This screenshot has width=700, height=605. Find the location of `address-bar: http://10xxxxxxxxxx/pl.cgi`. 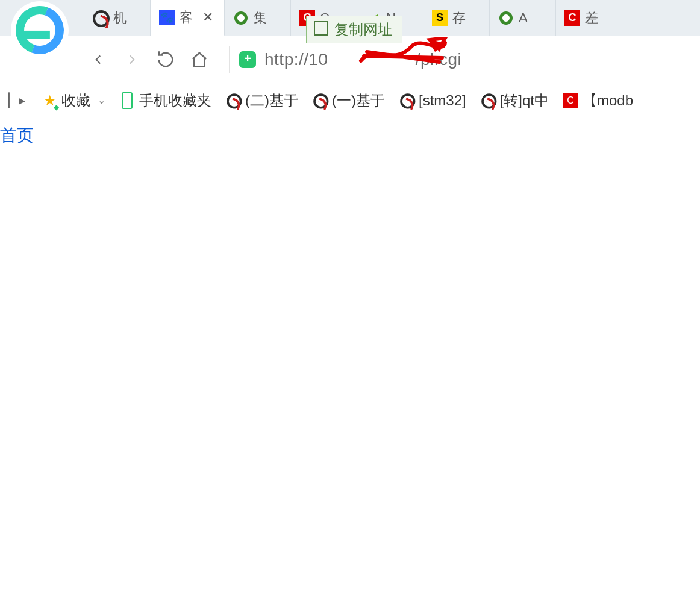

address-bar: http://10xxxxxxxxxx/pl.cgi is located at coordinates (466, 60).